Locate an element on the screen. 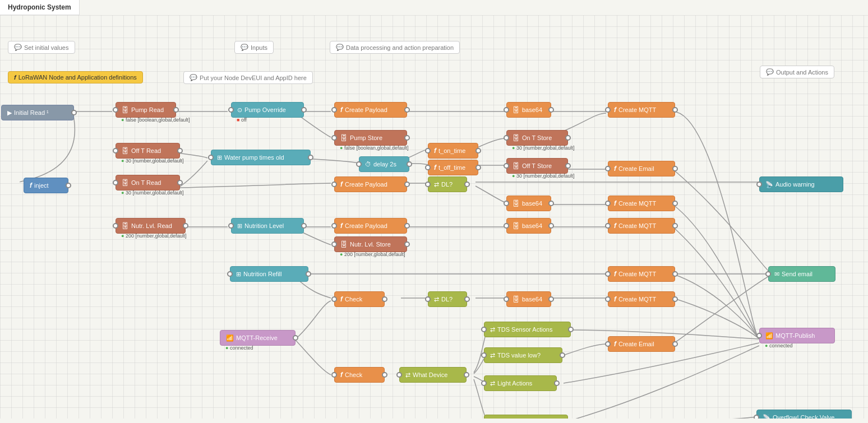 This screenshot has height=423, width=868. create-mqtt-3-node: f Create MQTT is located at coordinates (641, 226).